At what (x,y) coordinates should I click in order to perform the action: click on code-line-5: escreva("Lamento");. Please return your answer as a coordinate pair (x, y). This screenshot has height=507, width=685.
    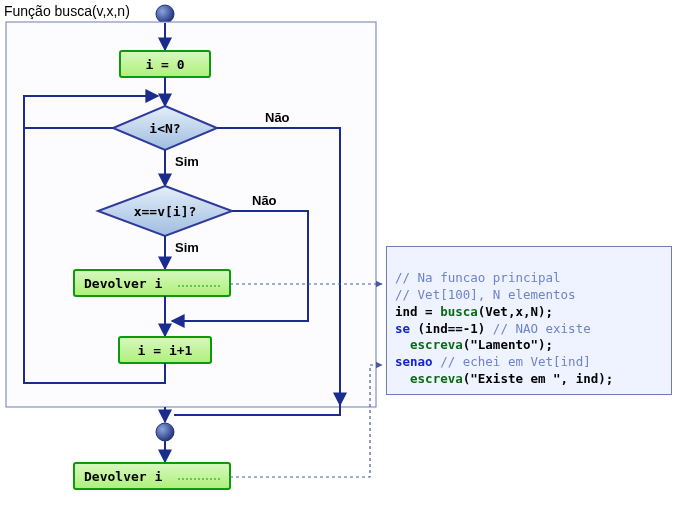
    Looking at the image, I should click on (474, 344).